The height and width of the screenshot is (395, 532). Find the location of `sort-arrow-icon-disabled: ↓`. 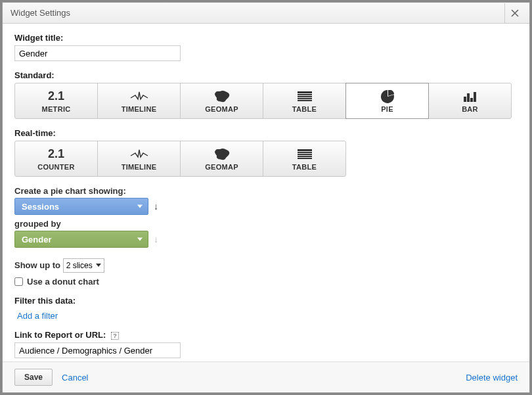

sort-arrow-icon-disabled: ↓ is located at coordinates (156, 239).